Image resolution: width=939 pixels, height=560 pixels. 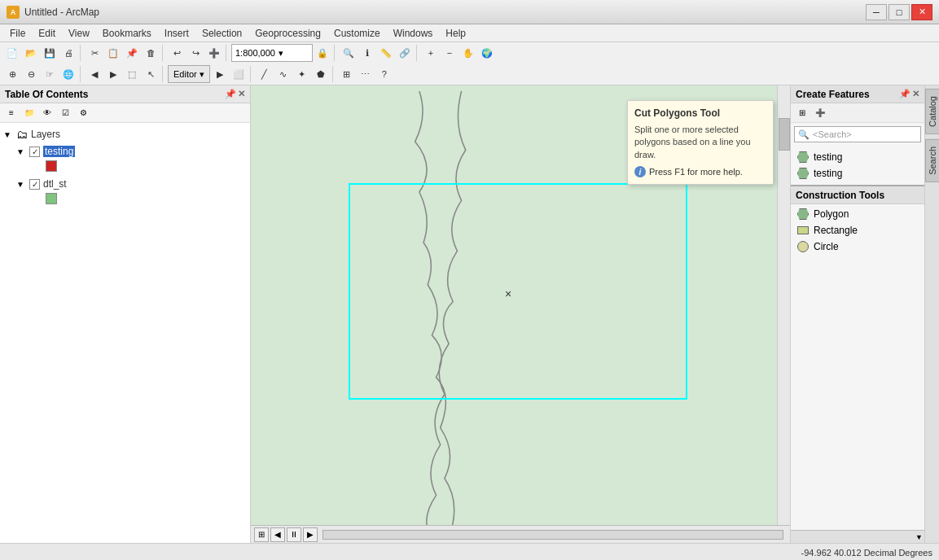 What do you see at coordinates (220, 74) in the screenshot?
I see `sketch-tool-button: ▶` at bounding box center [220, 74].